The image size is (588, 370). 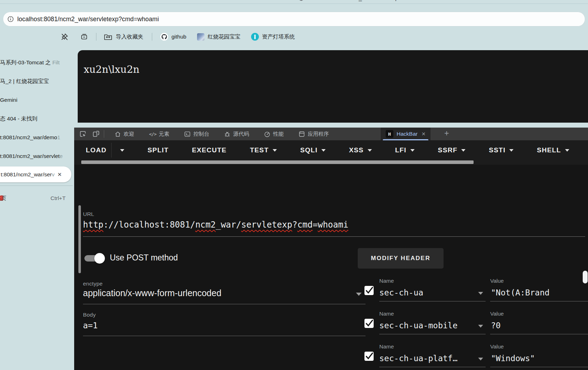 What do you see at coordinates (209, 150) in the screenshot?
I see `hackbar-menu-item: EXECUTE` at bounding box center [209, 150].